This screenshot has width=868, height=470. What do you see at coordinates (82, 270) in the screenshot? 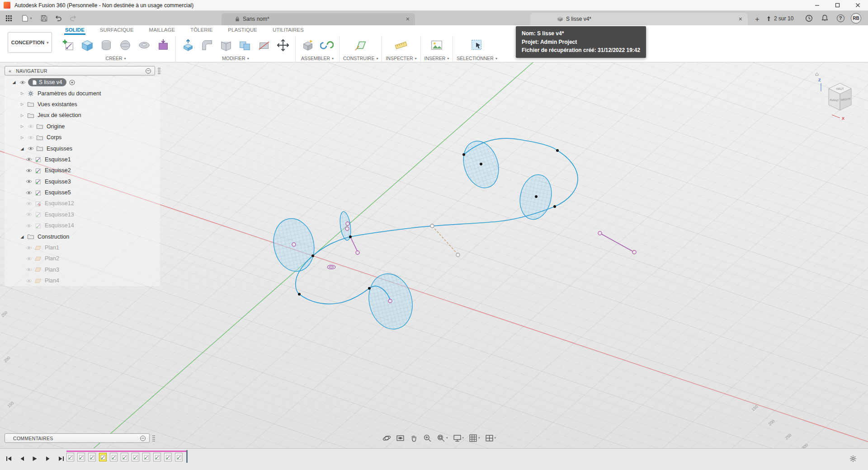
I see `tree-item-plan3: Plan3` at bounding box center [82, 270].